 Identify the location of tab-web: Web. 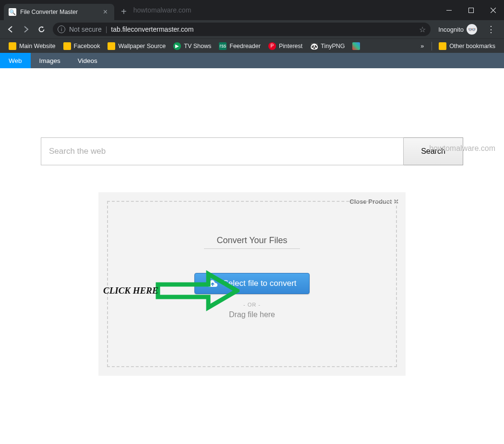
(15, 61).